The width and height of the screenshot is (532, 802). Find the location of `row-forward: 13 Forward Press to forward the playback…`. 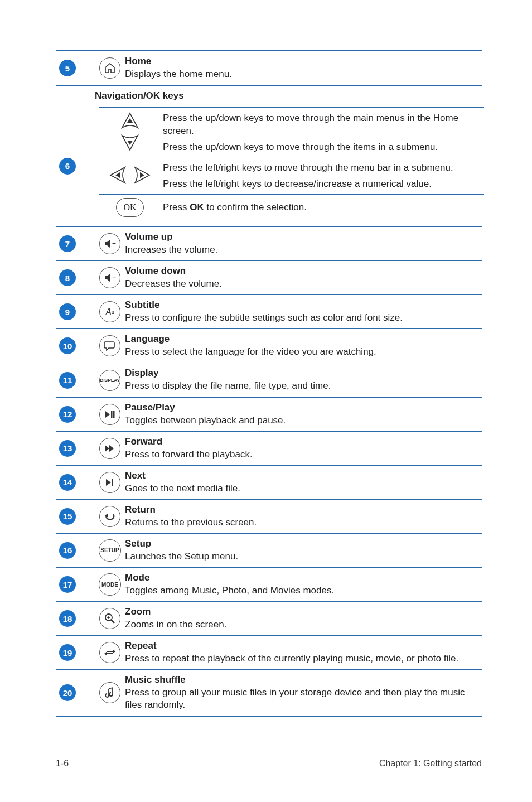

row-forward: 13 Forward Press to forward the playback… is located at coordinates (269, 448).